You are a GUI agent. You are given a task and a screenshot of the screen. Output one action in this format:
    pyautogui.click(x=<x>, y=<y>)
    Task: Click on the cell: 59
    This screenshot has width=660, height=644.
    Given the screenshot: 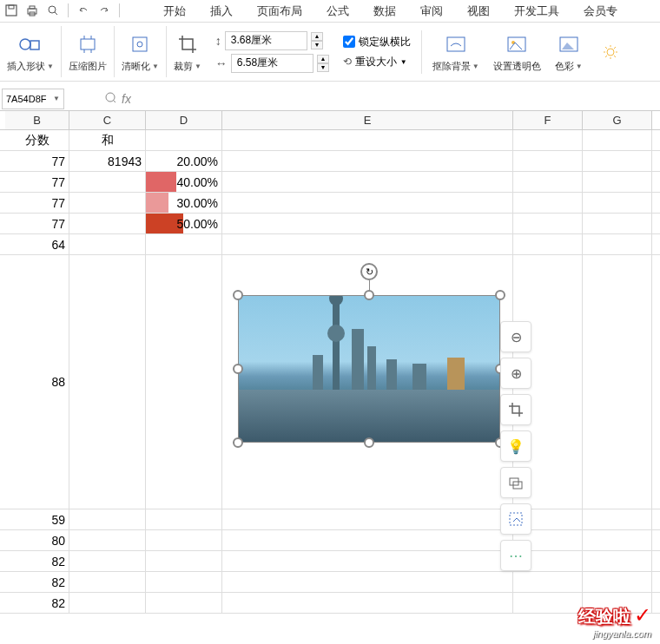 What is the action you would take?
    pyautogui.click(x=37, y=519)
    